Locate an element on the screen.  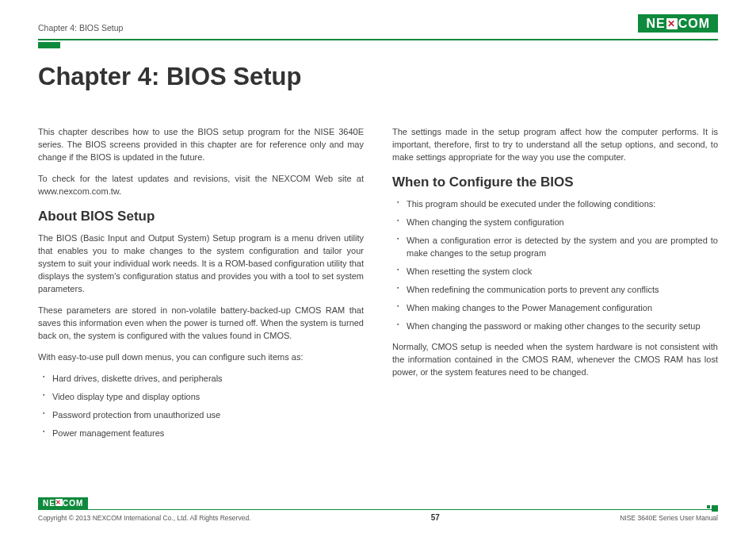
about-paragraph-3: With easy-to-use pull down menus, you ca… is located at coordinates (201, 358).